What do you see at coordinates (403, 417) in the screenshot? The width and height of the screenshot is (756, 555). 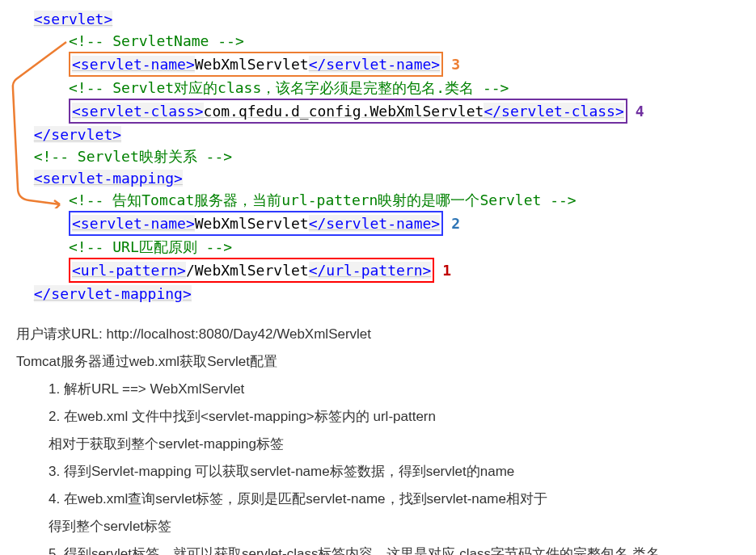 I see `explain-step: 2. 在web.xml 文件中找到<servlet-mapping>标签内的 u…` at bounding box center [403, 417].